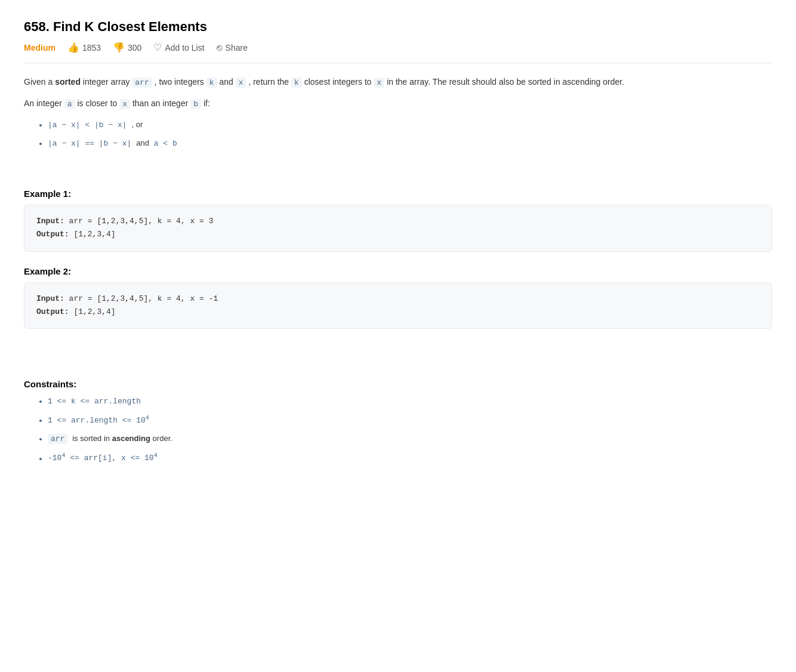 The width and height of the screenshot is (796, 672). I want to click on constraints-list: 1 <= k <= arr.length 1 <= arr.length <= …, so click(398, 430).